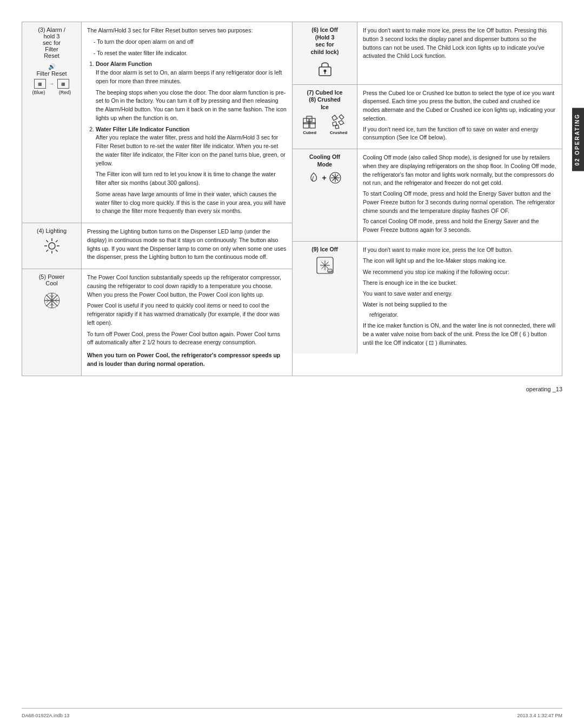 This screenshot has width=584, height=728. What do you see at coordinates (324, 124) in the screenshot?
I see `ice-icons-row: Cubed Crushed` at bounding box center [324, 124].